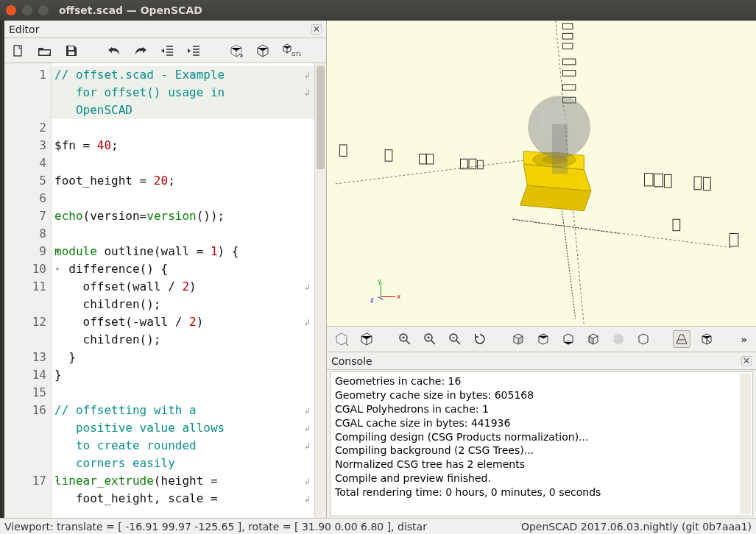 The height and width of the screenshot is (534, 756). Describe the element at coordinates (141, 51) in the screenshot. I see `redo-icon` at that location.